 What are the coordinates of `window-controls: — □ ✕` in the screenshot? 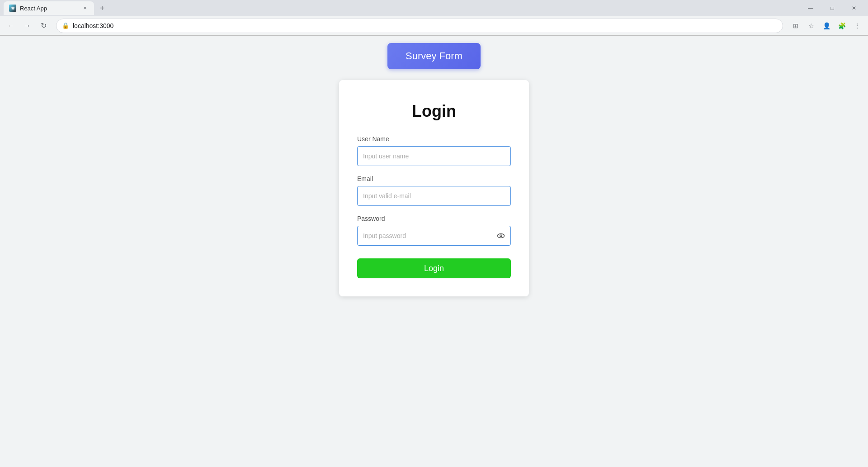 It's located at (832, 8).